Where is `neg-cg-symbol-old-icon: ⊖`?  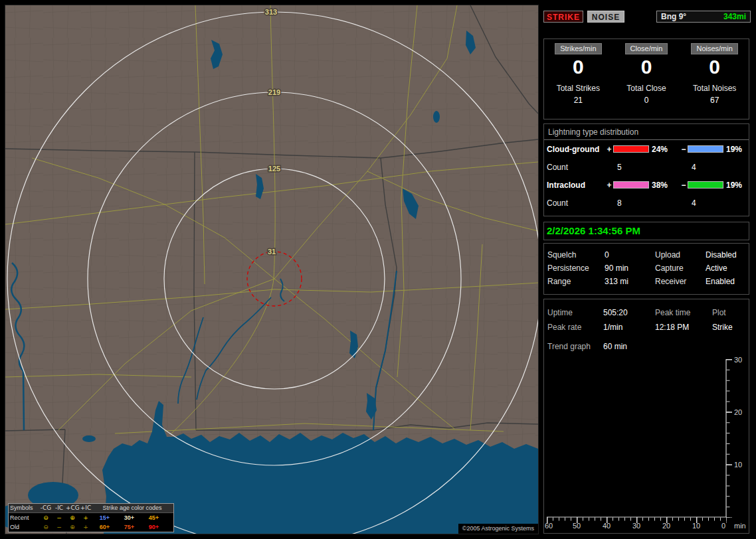 neg-cg-symbol-old-icon: ⊖ is located at coordinates (46, 527).